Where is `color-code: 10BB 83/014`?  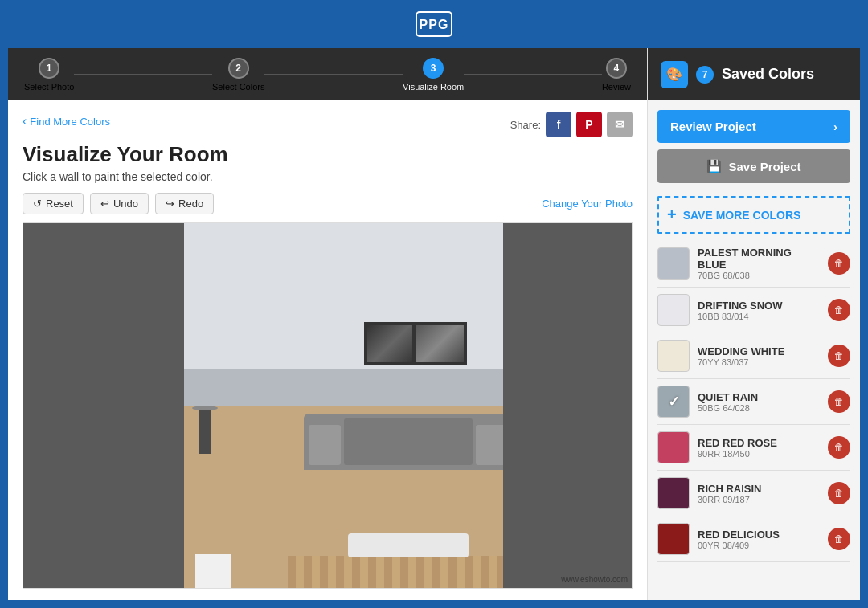 color-code: 10BB 83/014 is located at coordinates (759, 316).